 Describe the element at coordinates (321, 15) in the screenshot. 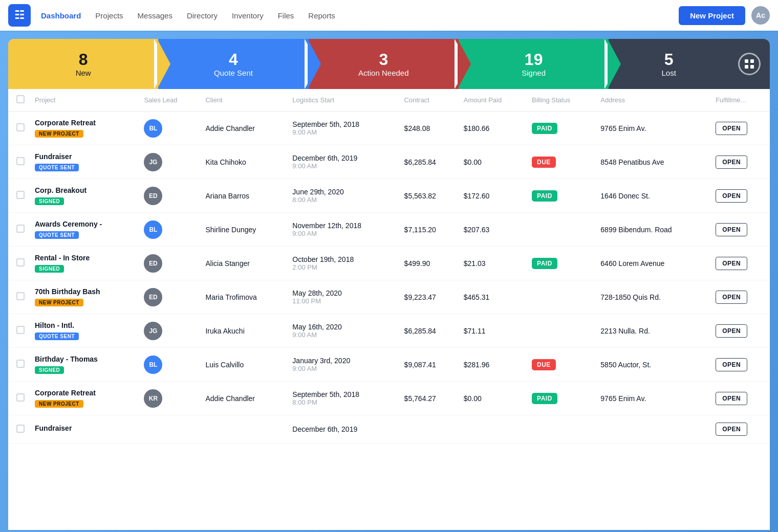

I see `nav-reports: Reports` at that location.